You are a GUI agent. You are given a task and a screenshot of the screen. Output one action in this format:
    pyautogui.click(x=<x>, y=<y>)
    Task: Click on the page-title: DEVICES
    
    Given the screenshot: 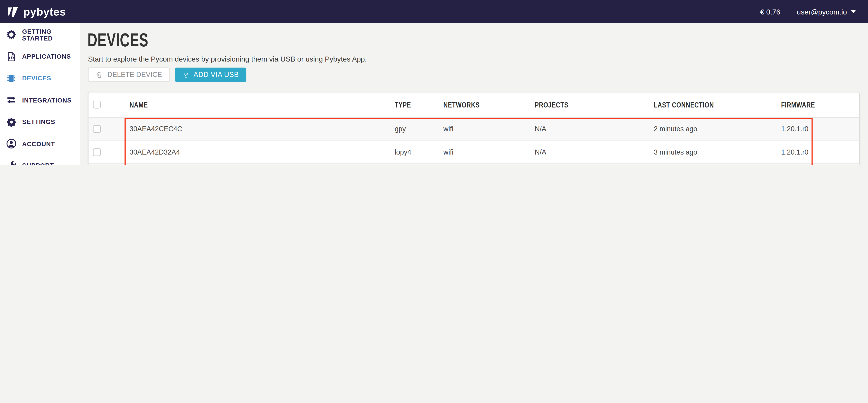 What is the action you would take?
    pyautogui.click(x=130, y=40)
    